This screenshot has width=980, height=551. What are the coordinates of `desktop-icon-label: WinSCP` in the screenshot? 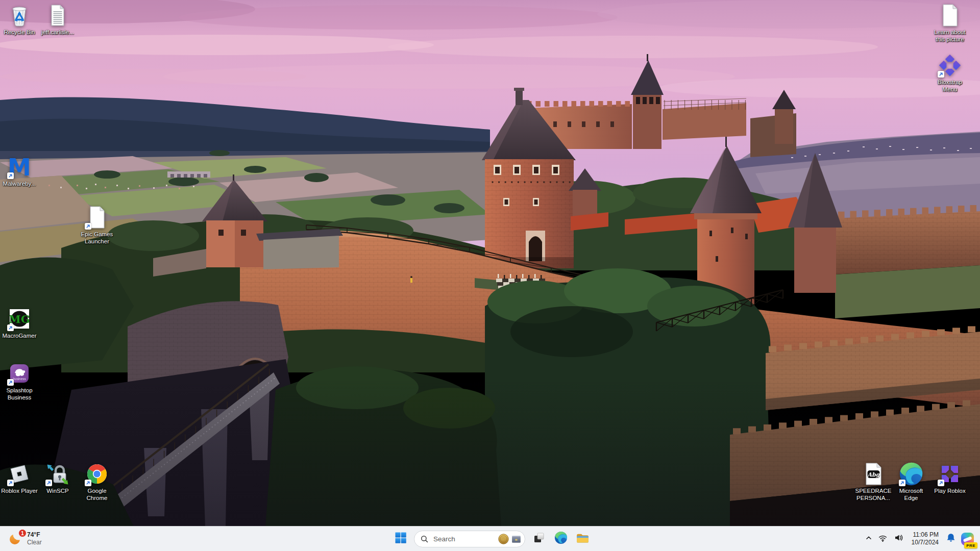 It's located at (58, 491).